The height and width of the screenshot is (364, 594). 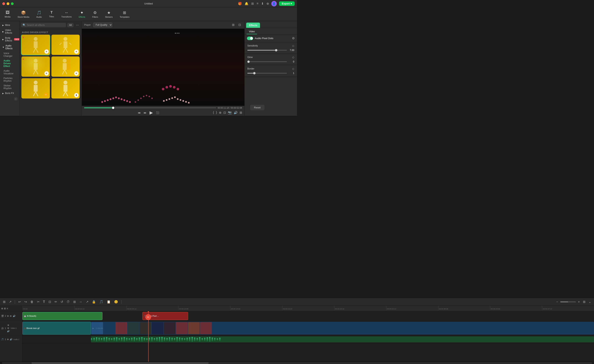 I want to click on add-effect-button-1: +, so click(x=47, y=52).